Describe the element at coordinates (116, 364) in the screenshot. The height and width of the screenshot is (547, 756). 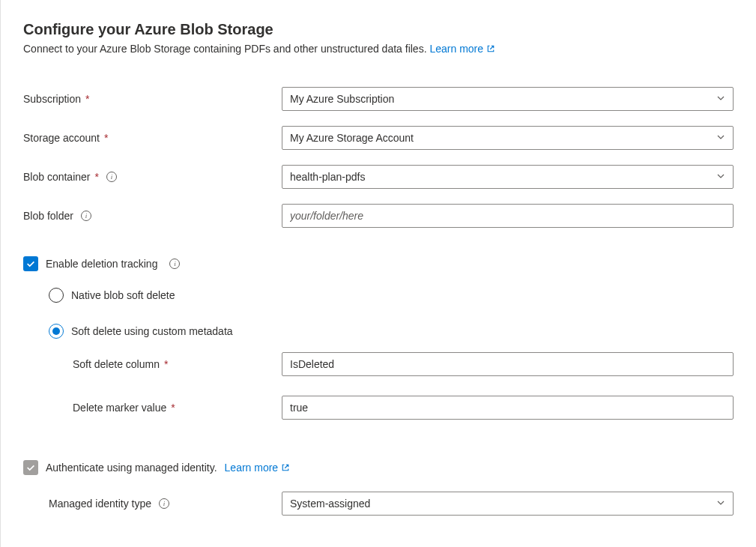
I see `soft-delete-column-label: Soft delete column` at that location.